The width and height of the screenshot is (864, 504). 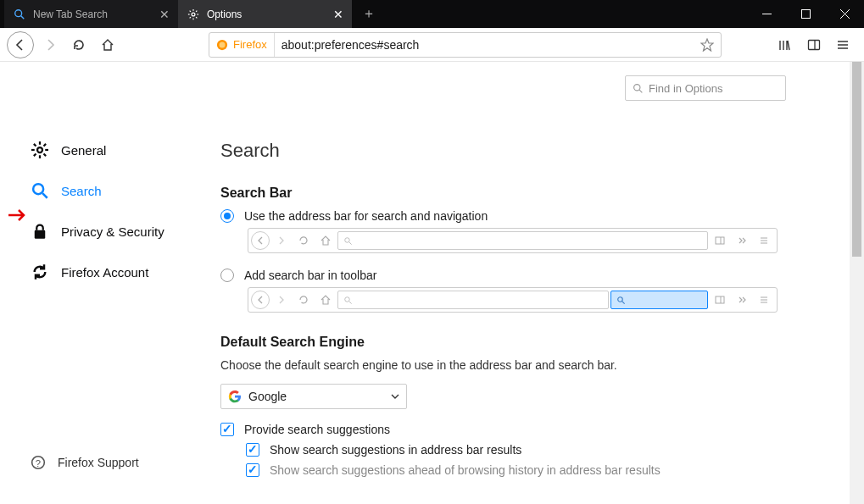 What do you see at coordinates (81, 191) in the screenshot?
I see `sidebar-item-label: Search` at bounding box center [81, 191].